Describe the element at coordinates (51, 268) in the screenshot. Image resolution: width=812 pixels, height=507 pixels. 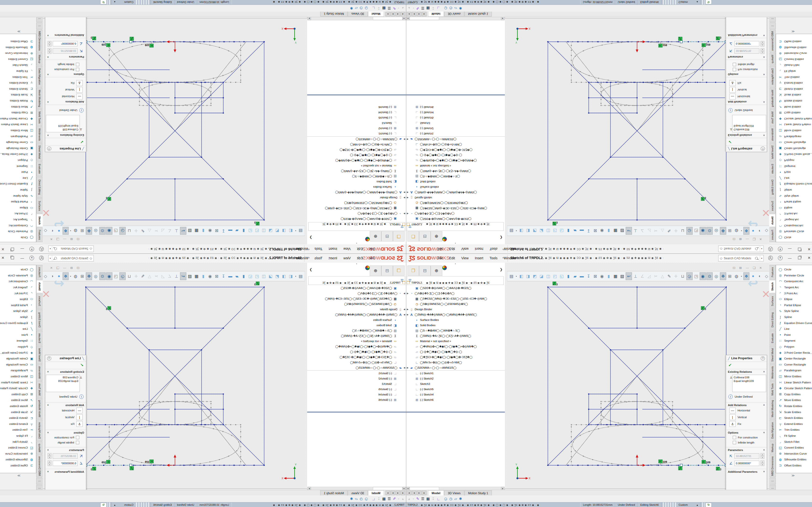
I see `inner-window-button: ✕` at that location.